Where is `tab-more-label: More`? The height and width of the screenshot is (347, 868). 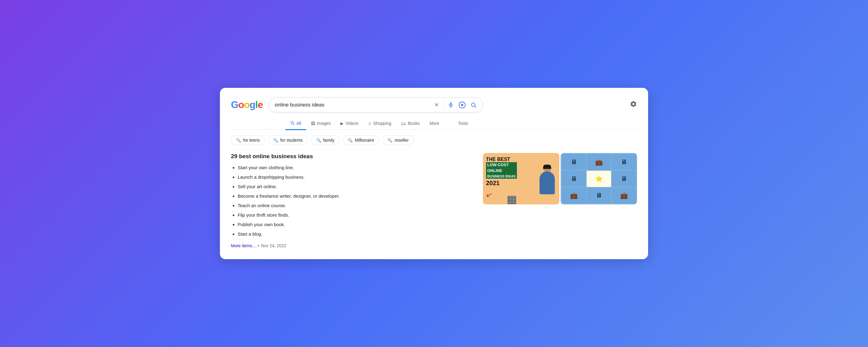
tab-more-label: More is located at coordinates (434, 123).